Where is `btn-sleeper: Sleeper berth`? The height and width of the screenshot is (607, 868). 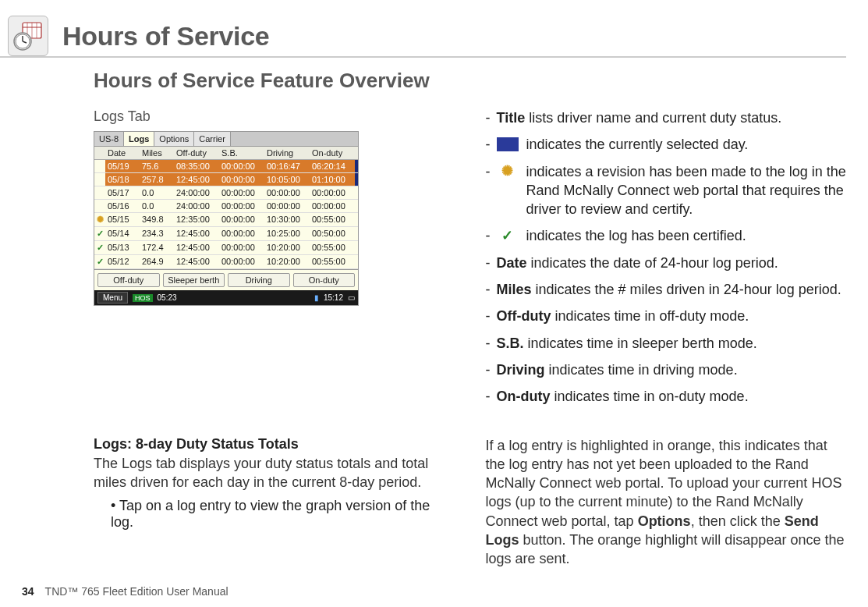 btn-sleeper: Sleeper berth is located at coordinates (194, 280).